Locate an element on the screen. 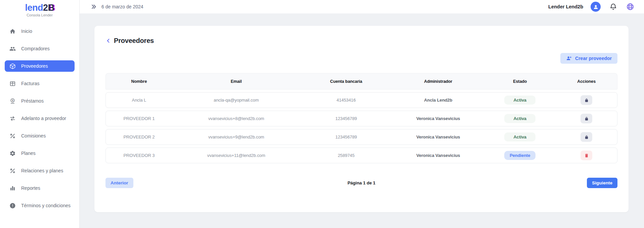  cell-email: vvansevicius+8@lend2b.com is located at coordinates (237, 119).